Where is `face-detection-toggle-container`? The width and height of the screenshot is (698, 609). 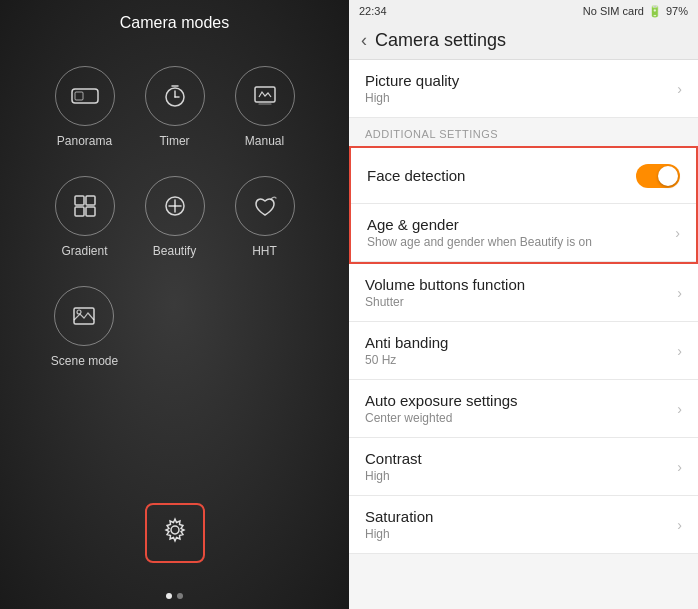
face-detection-toggle-container is located at coordinates (658, 176).